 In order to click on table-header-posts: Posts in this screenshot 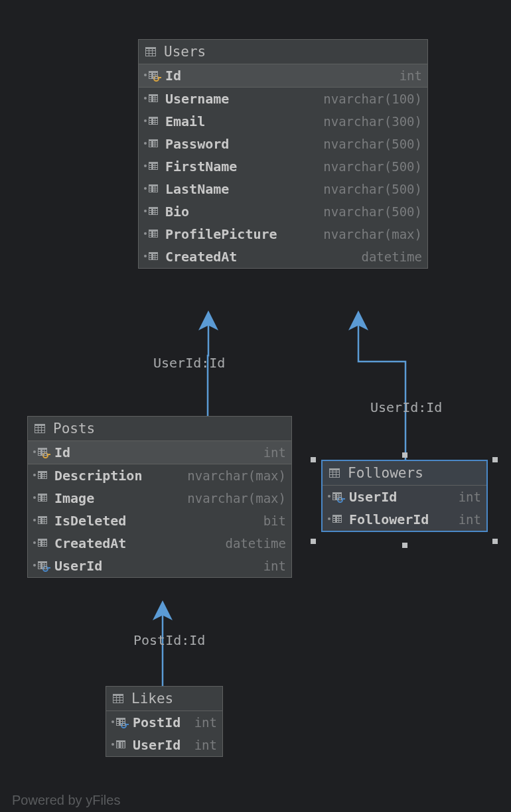, I will do `click(159, 429)`.